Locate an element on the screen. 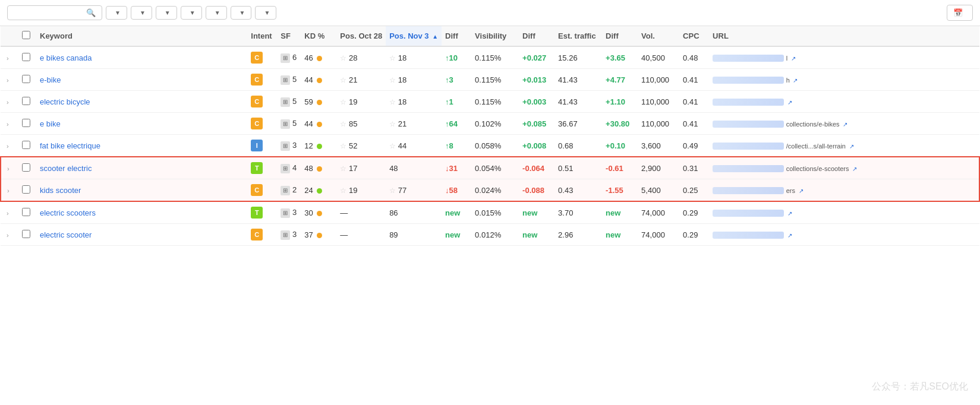 This screenshot has height=405, width=980. keyword-cell: electric scooters is located at coordinates (141, 213).